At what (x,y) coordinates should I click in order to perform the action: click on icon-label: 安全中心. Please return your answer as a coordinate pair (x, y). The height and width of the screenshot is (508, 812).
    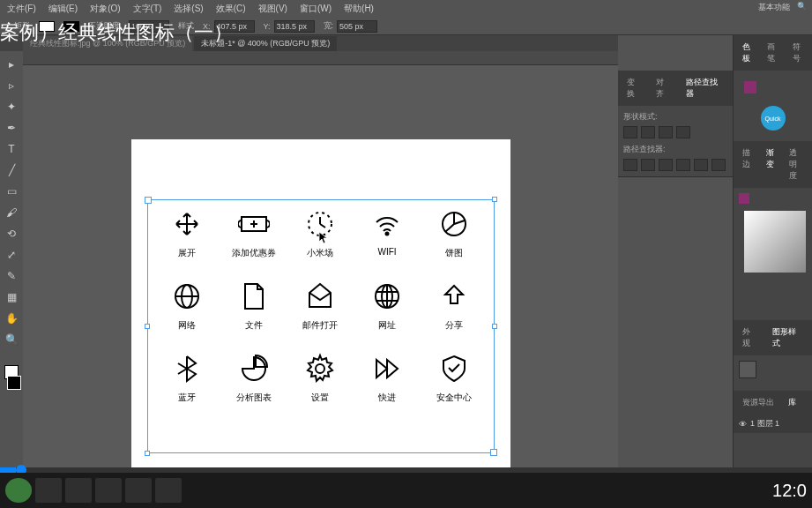
    Looking at the image, I should click on (454, 398).